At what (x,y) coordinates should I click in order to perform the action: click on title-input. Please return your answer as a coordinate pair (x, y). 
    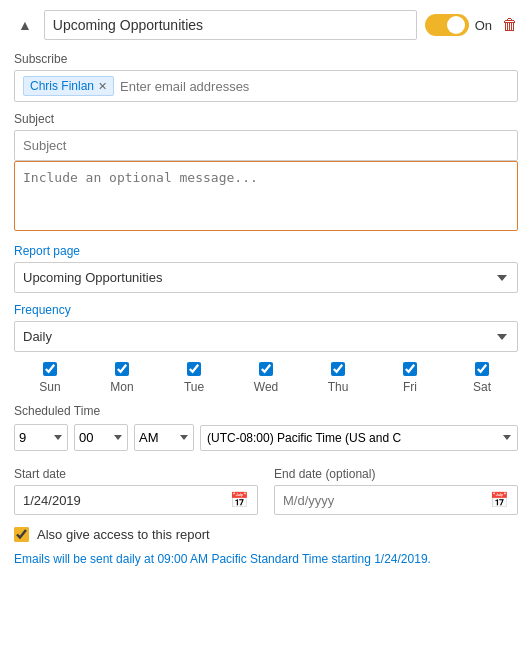
    Looking at the image, I should click on (230, 25).